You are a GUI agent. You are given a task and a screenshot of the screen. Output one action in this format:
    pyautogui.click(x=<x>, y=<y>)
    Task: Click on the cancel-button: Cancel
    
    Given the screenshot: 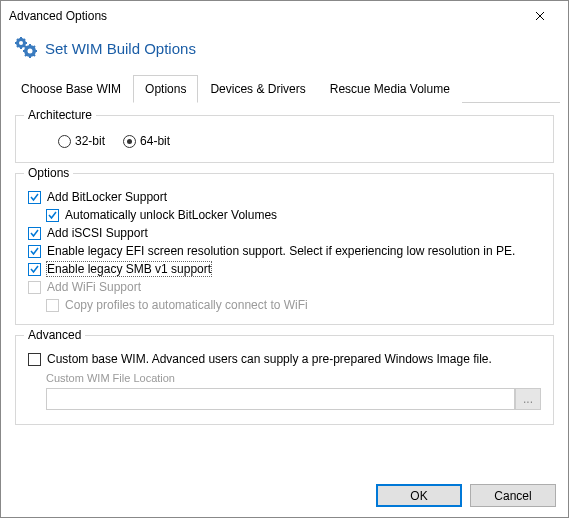 What is the action you would take?
    pyautogui.click(x=513, y=496)
    